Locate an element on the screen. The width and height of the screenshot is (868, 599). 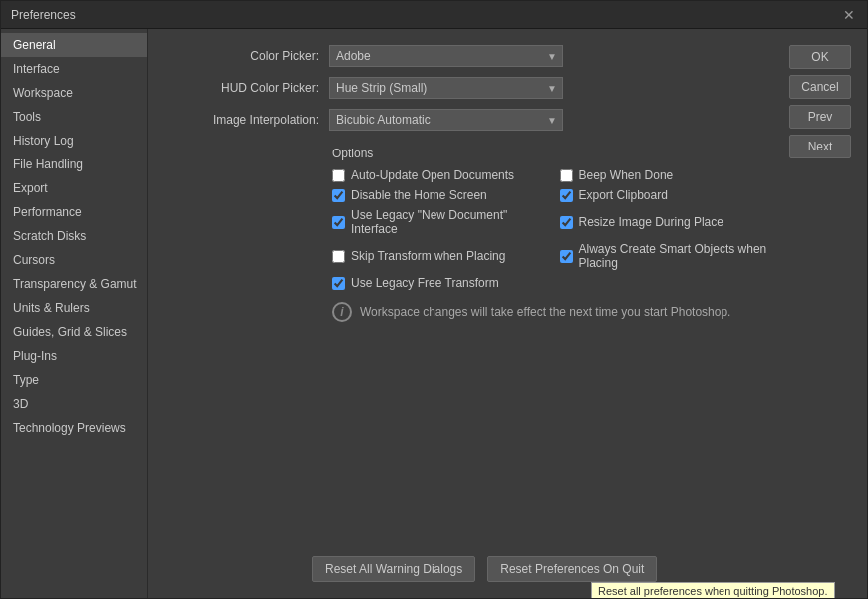
skip-transform-checkbox is located at coordinates (339, 257).